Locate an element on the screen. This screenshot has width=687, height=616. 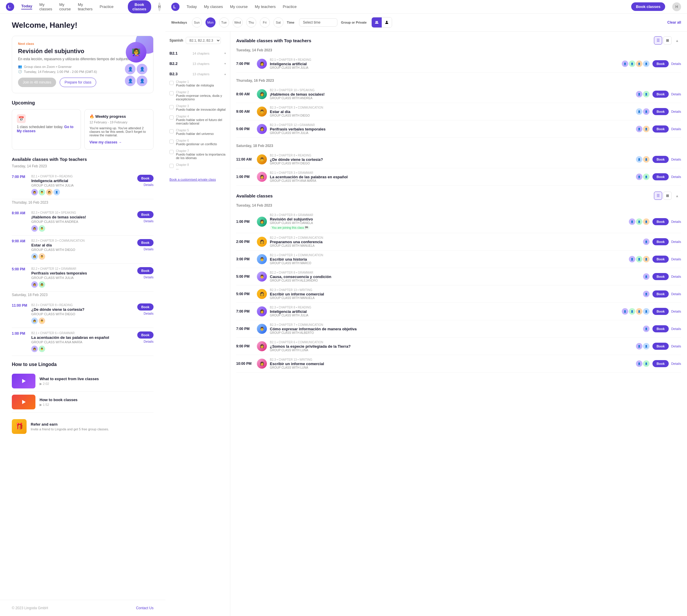
private-toggle-btn is located at coordinates (387, 22).